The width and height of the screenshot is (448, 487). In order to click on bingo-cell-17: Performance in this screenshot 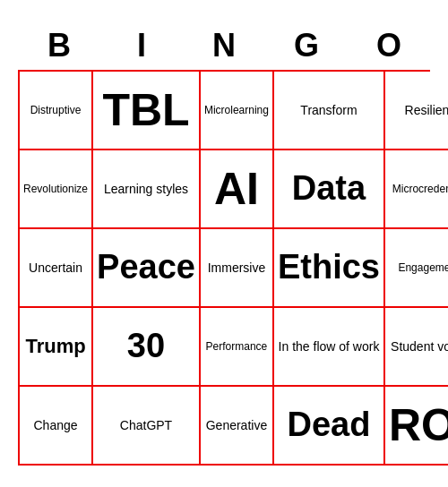, I will do `click(237, 347)`.